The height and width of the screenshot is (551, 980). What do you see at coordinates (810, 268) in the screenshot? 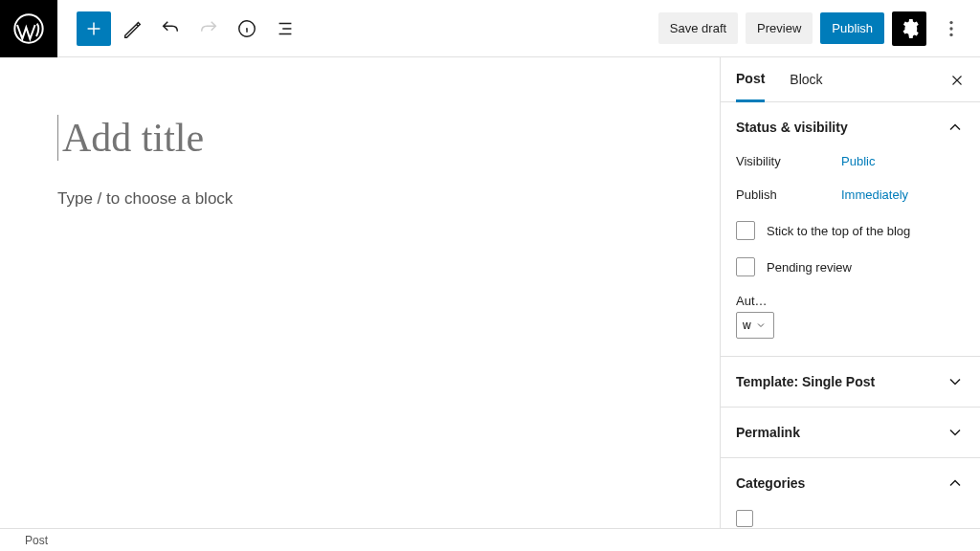
I see `pending-label: Pending review` at bounding box center [810, 268].